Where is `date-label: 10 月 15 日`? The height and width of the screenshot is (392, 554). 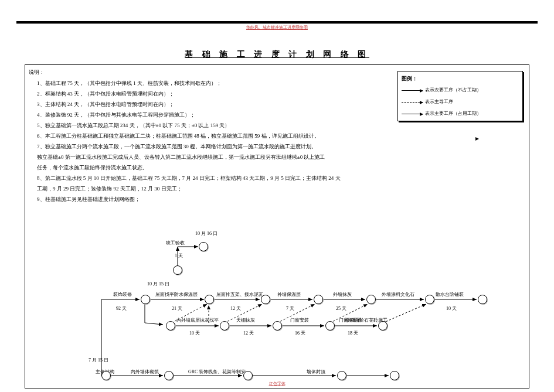
date-label: 10 月 15 日 is located at coordinates (158, 284).